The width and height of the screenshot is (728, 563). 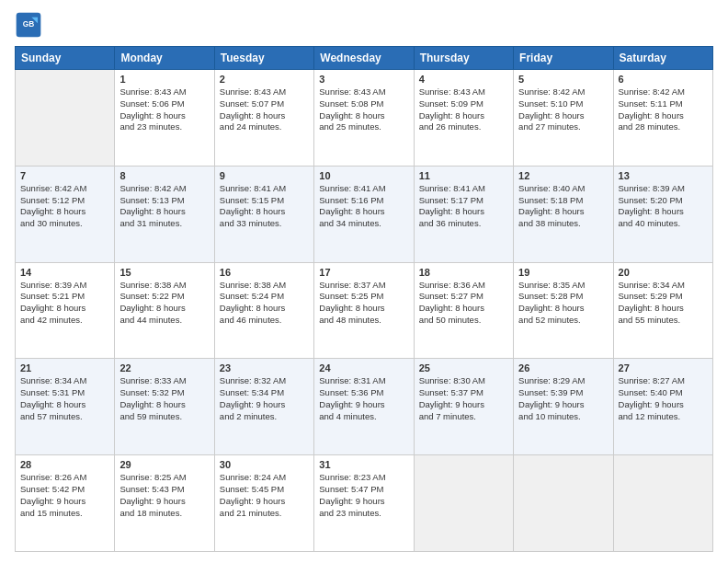 I want to click on day-number: 5, so click(x=563, y=79).